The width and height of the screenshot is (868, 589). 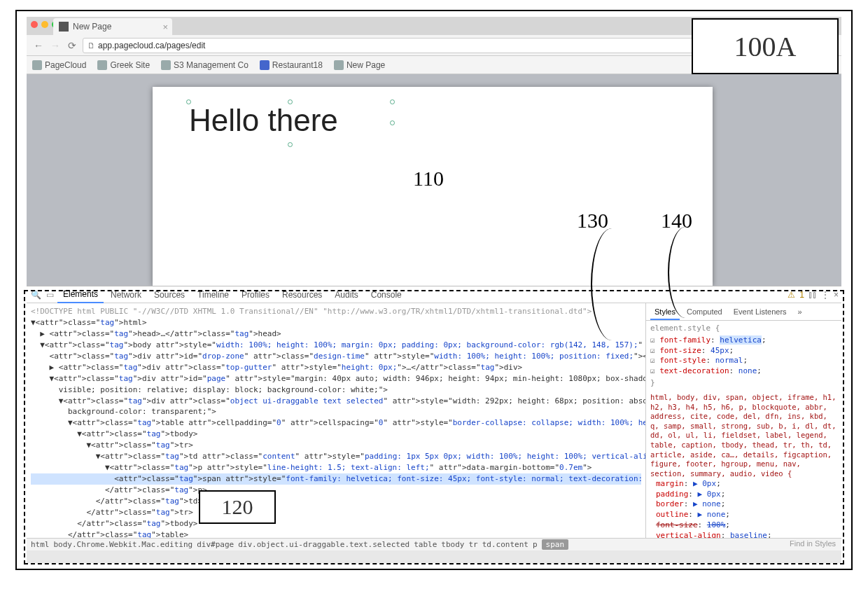 What do you see at coordinates (743, 356) in the screenshot?
I see `element-style-props: font-family: helvetica;font-size: 45px;f…` at bounding box center [743, 356].